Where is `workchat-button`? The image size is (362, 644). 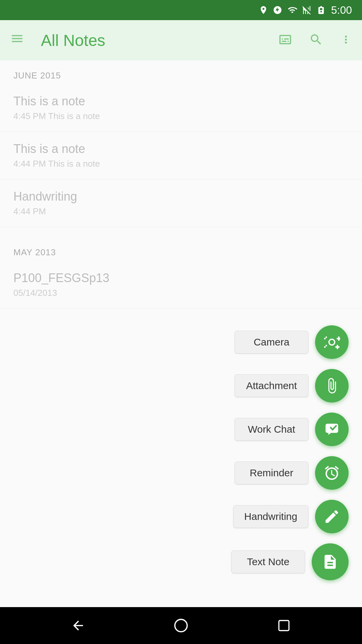 workchat-button is located at coordinates (332, 429).